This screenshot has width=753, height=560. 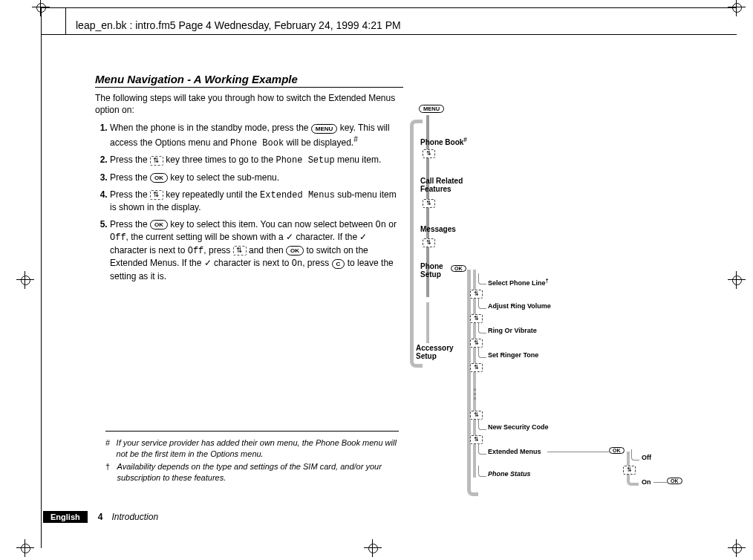 I want to click on page-footer: English 4 Introduction, so click(x=101, y=517).